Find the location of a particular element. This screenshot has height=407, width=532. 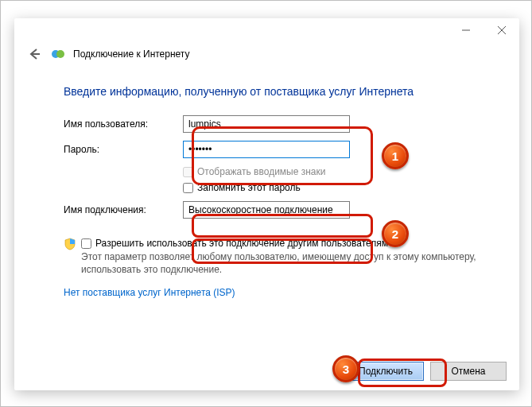

remember-password-label: Запомнить этот пароль is located at coordinates (249, 188).